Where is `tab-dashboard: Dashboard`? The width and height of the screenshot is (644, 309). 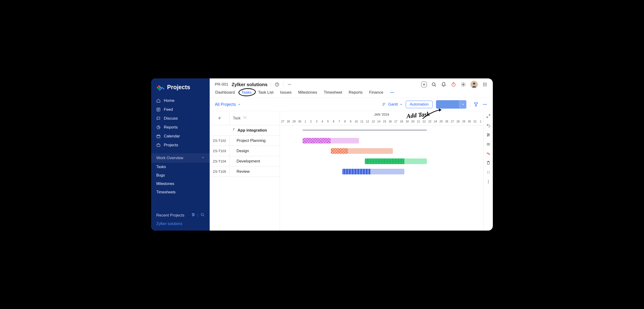
tab-dashboard: Dashboard is located at coordinates (225, 92).